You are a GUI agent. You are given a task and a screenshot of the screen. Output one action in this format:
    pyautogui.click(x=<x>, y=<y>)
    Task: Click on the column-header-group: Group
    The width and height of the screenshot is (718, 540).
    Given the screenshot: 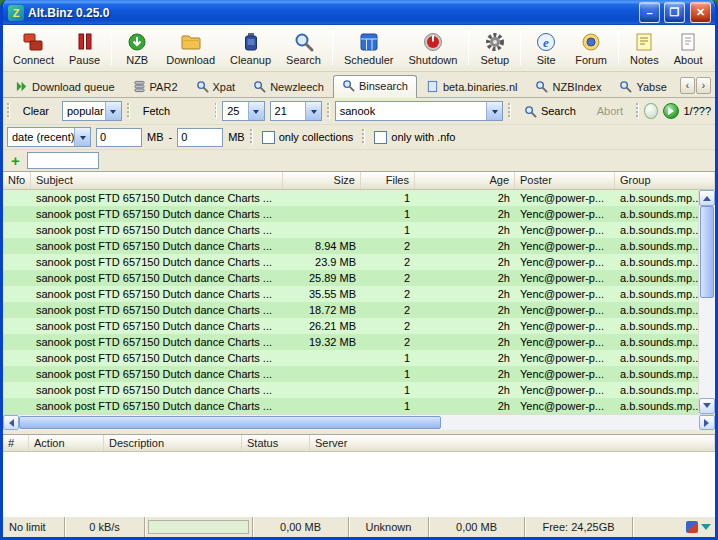 What is the action you would take?
    pyautogui.click(x=665, y=180)
    